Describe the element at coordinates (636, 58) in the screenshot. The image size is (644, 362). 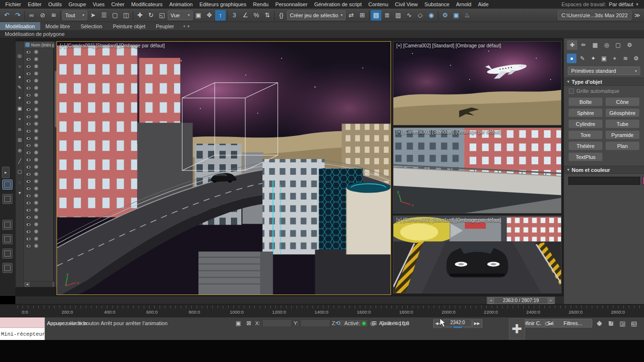
I see `systems-category: ⚙` at that location.